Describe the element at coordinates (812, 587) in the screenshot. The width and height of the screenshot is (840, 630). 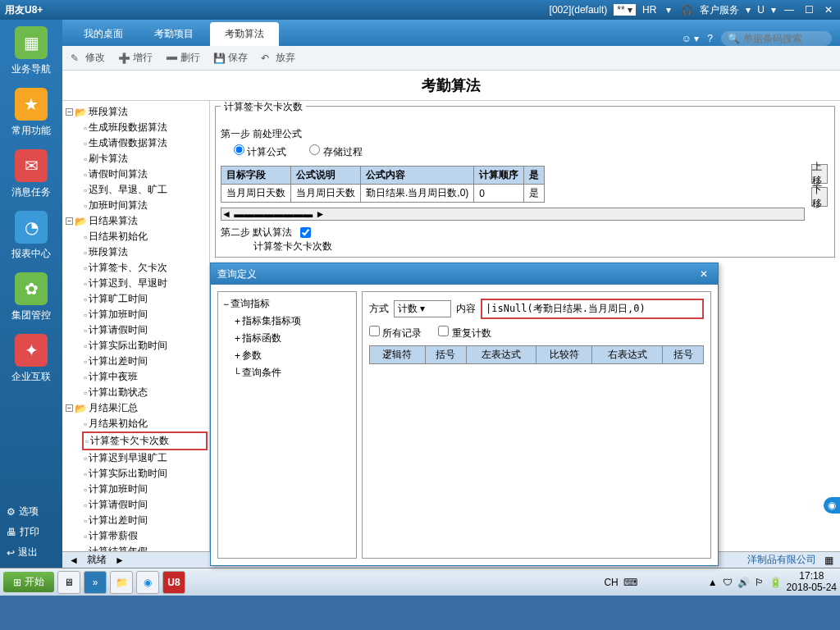
I see `clock-date: 2018-05-24` at that location.